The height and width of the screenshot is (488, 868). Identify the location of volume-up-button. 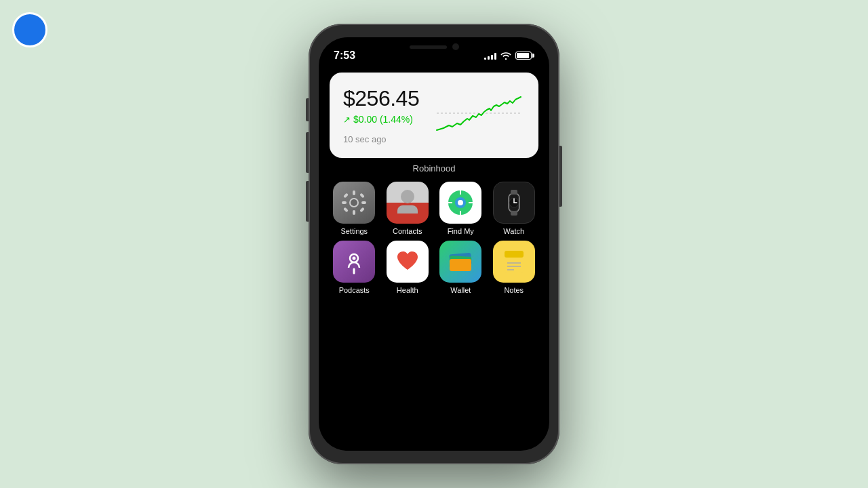
(307, 152).